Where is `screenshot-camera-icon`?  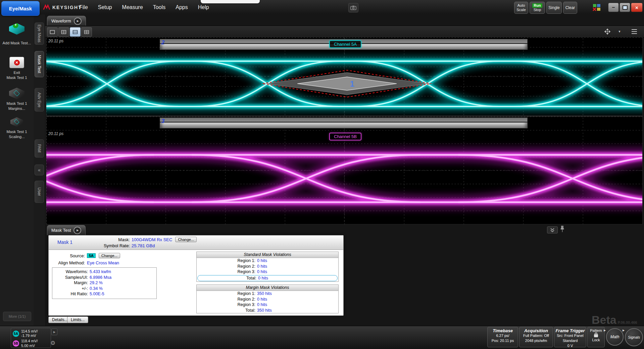
screenshot-camera-icon is located at coordinates (353, 8).